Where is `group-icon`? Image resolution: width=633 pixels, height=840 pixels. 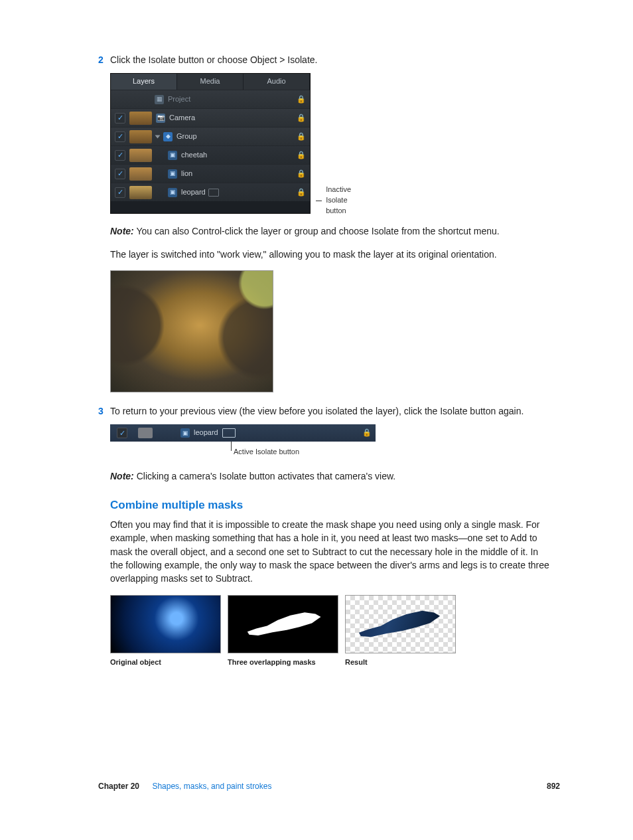
group-icon is located at coordinates (168, 137).